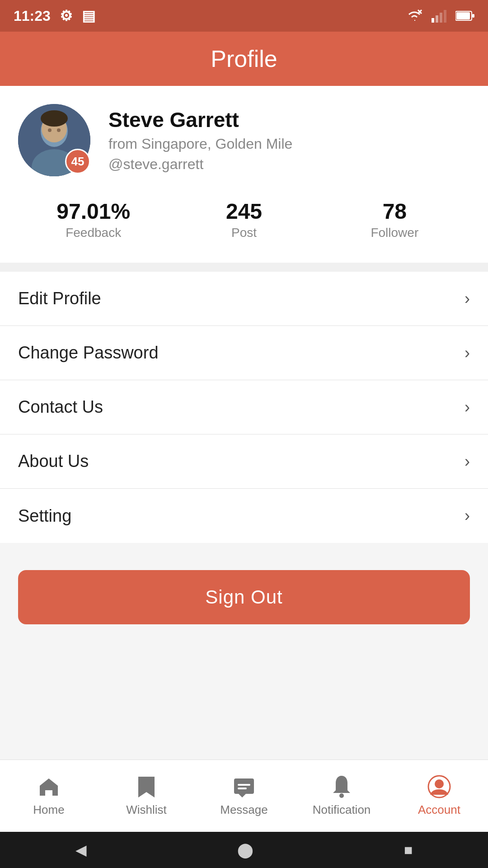 The height and width of the screenshot is (868, 488). Describe the element at coordinates (439, 16) in the screenshot. I see `signal-icon` at that location.